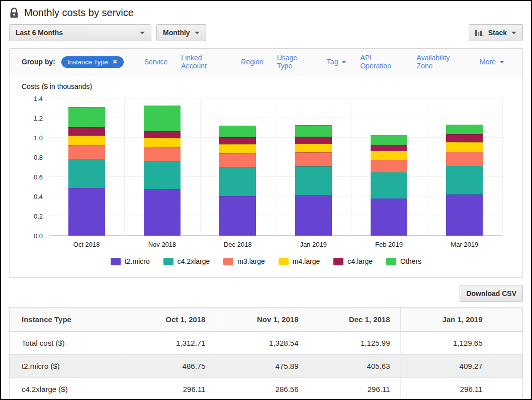  What do you see at coordinates (115, 62) in the screenshot?
I see `close-icon: ✕` at bounding box center [115, 62].